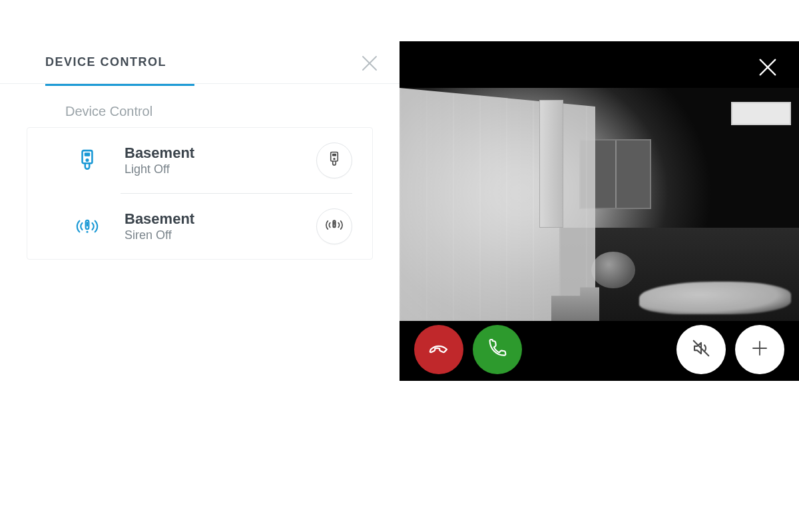 This screenshot has height=532, width=799. What do you see at coordinates (220, 226) in the screenshot?
I see `device-text: Basement Siren Off` at bounding box center [220, 226].